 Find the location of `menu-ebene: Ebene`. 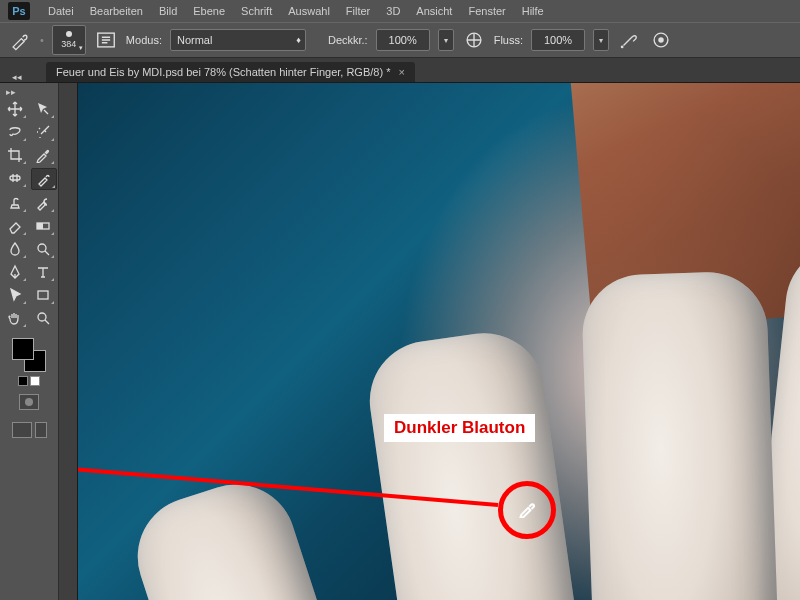

menu-ebene: Ebene is located at coordinates (209, 11).